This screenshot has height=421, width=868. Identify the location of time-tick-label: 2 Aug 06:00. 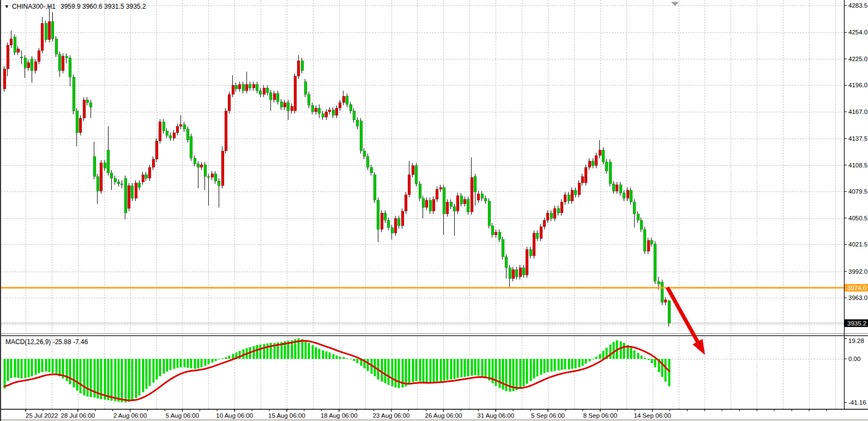
(130, 416).